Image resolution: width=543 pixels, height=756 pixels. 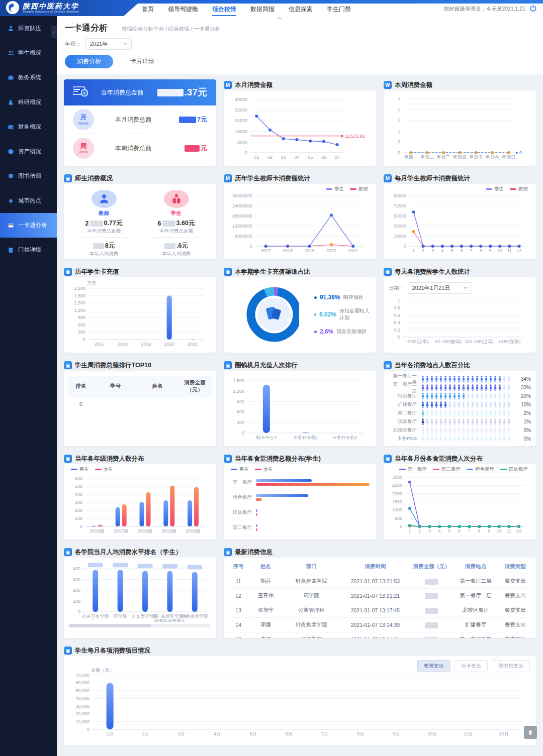 I want to click on project-type-buttons: 餐费支出补卡支出图书馆支出, so click(x=474, y=666).